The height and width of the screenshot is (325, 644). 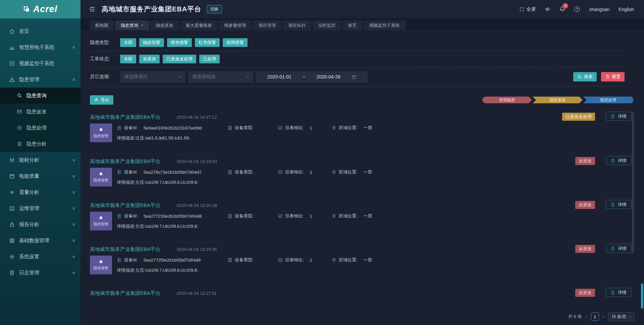 I want to click on sidebar-item-demand-analysis: 需量分析 ∨, so click(x=40, y=192).